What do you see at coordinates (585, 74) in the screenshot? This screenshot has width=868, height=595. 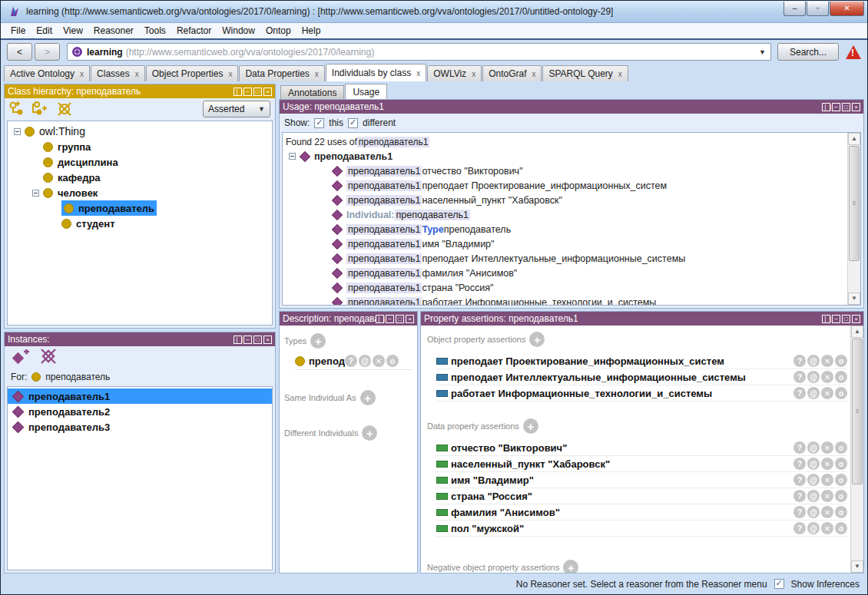 I see `tab-sparql-query: SPARQL Queryx` at bounding box center [585, 74].